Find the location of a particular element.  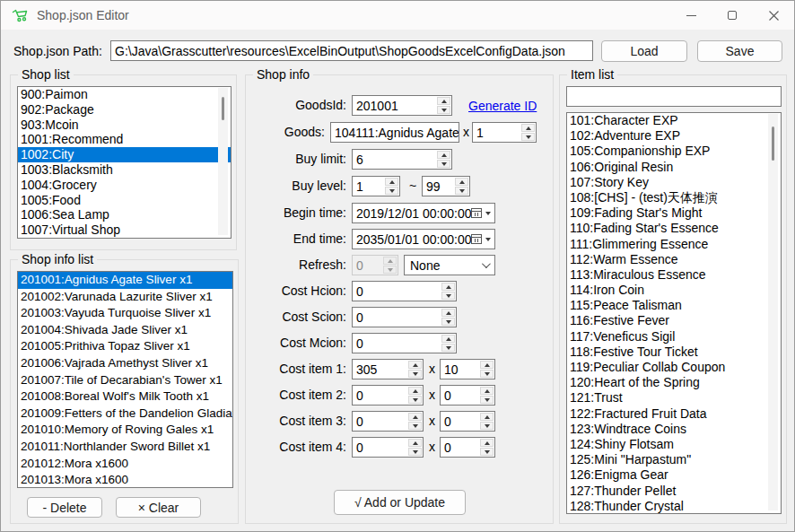

list-item: 126:Enigma Gear is located at coordinates (674, 475).